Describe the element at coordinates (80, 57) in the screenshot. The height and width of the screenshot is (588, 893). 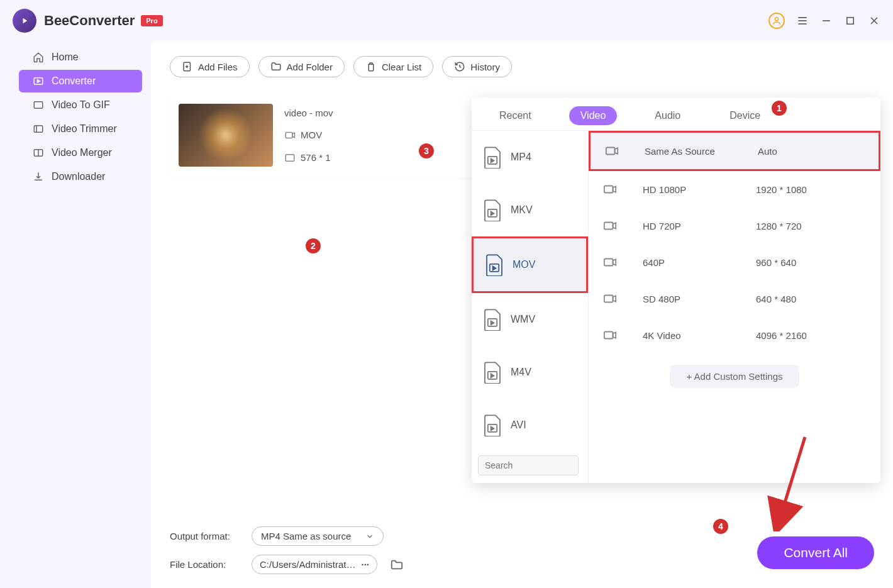
I see `nav-home: Home` at that location.